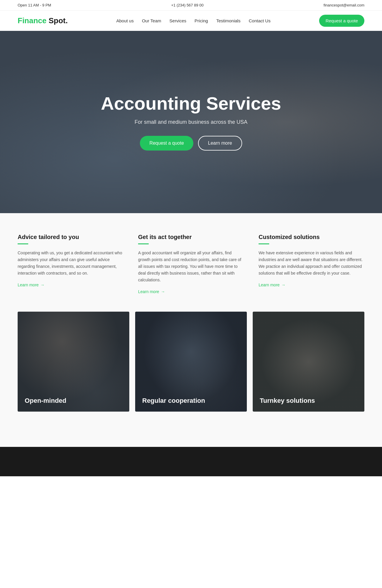  I want to click on feature-title-2: Get its act together, so click(191, 237).